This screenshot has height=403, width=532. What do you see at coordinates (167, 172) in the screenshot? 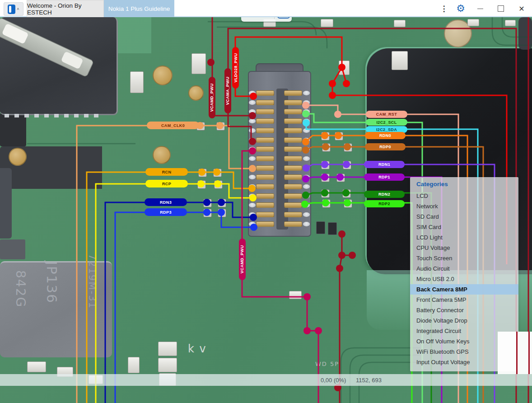
I see `signal-label-RCN: RCN` at bounding box center [167, 172].